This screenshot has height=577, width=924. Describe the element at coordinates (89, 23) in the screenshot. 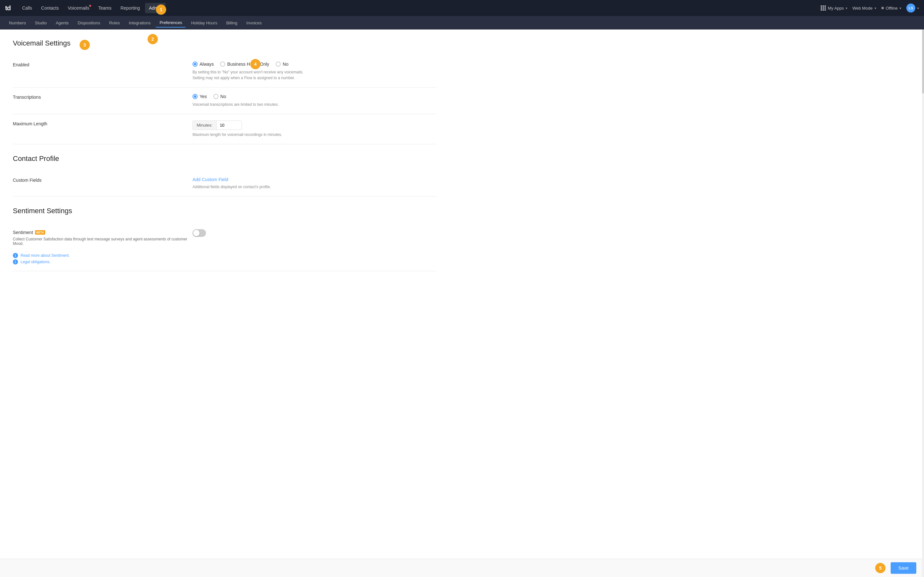

I see `subnav-dispositions: Dispositions` at that location.